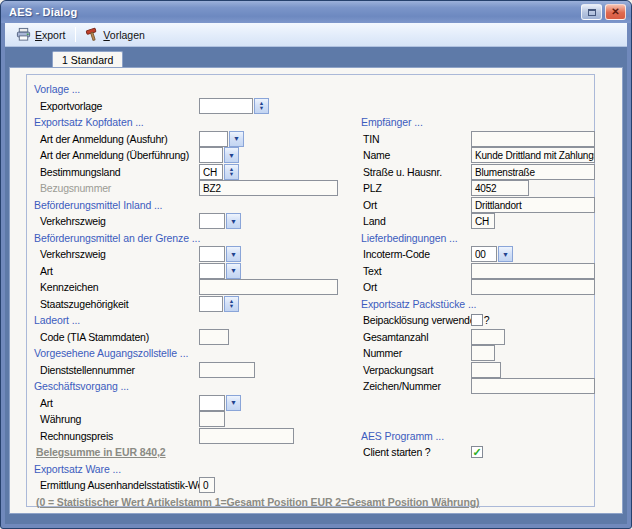  Describe the element at coordinates (124, 485) in the screenshot. I see `ermittlung-ausenhandelsstatistik-wert-label: Ermittlung Ausenhandelsstatistik-Wert` at that location.